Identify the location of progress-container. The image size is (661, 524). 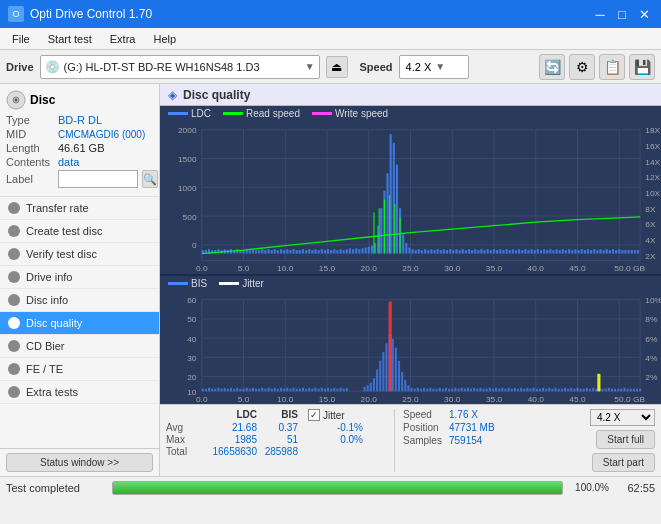
(338, 488).